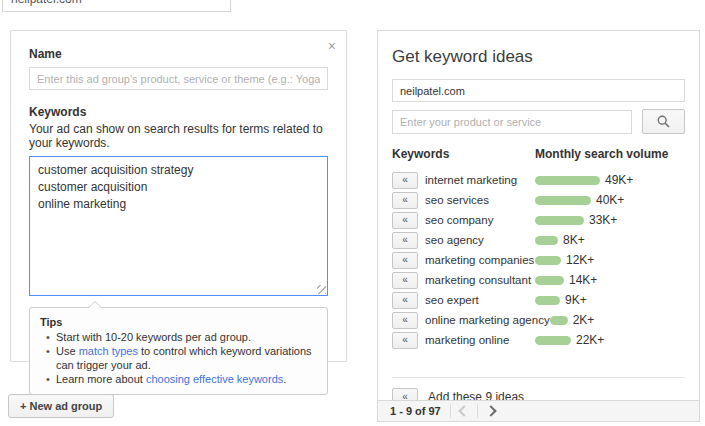  What do you see at coordinates (538, 240) in the screenshot?
I see `keyword-row: « seo agency 8K+` at bounding box center [538, 240].